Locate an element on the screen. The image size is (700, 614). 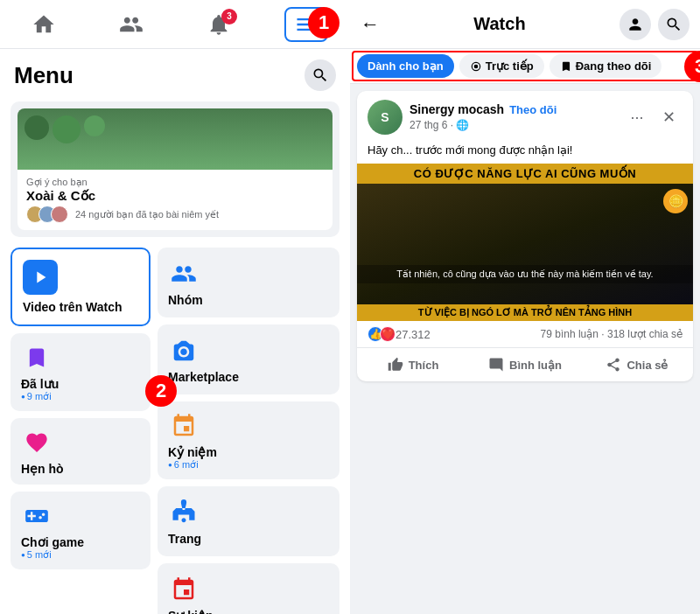
watch-back-button: ← is located at coordinates (370, 24).